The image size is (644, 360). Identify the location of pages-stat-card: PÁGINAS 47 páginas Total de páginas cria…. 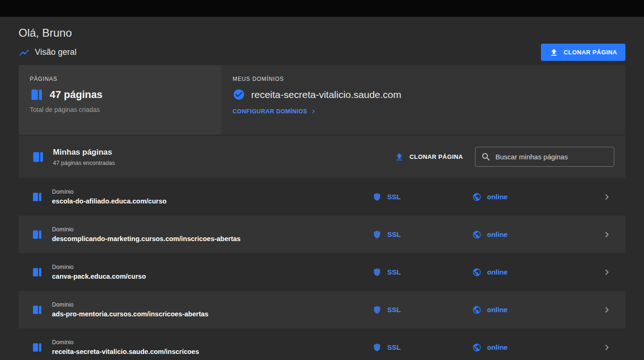
(120, 100).